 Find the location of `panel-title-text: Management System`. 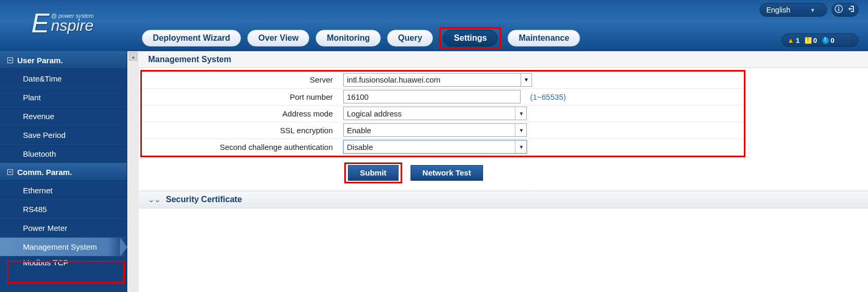

panel-title-text: Management System is located at coordinates (190, 60).